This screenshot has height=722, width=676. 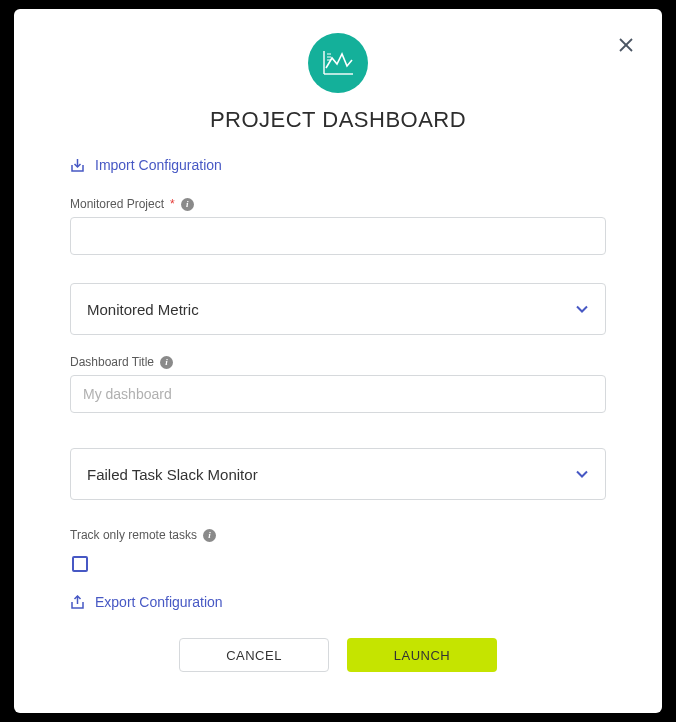 What do you see at coordinates (172, 204) in the screenshot?
I see `required-asterisk: *` at bounding box center [172, 204].